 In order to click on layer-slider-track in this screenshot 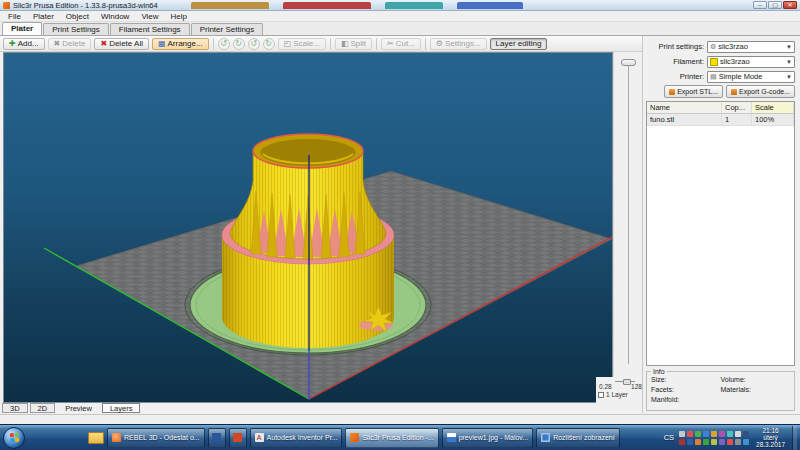, I will do `click(628, 214)`.